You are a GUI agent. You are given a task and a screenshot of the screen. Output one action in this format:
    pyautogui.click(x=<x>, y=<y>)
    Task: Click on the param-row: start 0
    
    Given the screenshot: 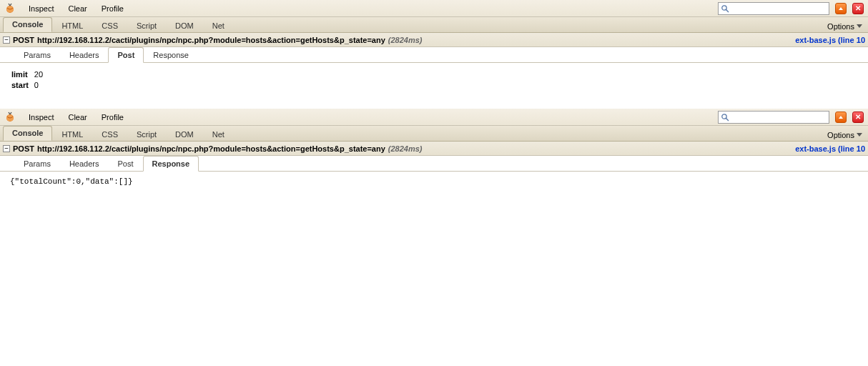 What is the action you would take?
    pyautogui.click(x=29, y=86)
    